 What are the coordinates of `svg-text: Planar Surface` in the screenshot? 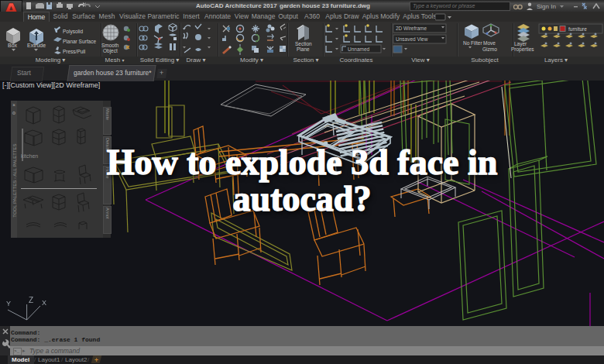 It's located at (79, 42).